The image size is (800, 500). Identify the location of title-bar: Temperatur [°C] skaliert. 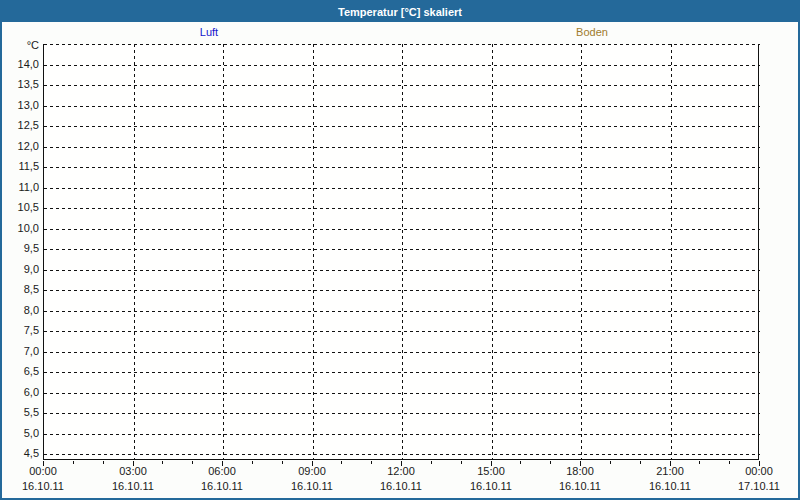
(400, 12).